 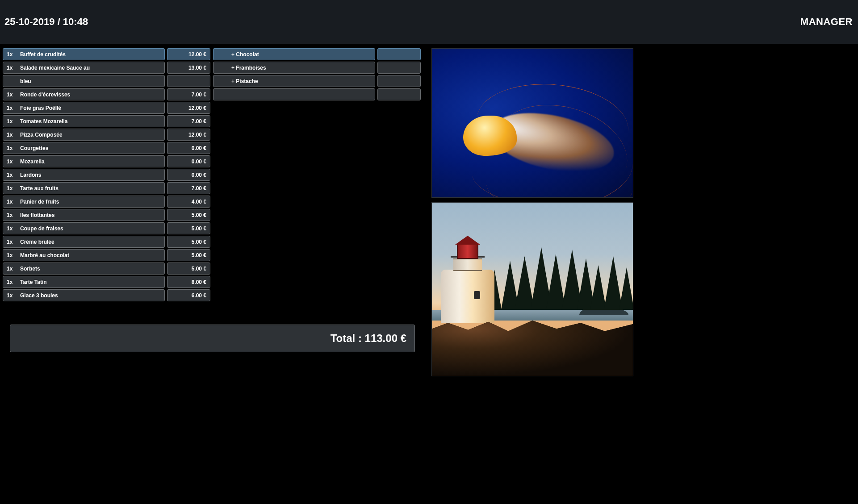 I want to click on order-row: 1xCourgettes0.00 €, so click(x=106, y=148).